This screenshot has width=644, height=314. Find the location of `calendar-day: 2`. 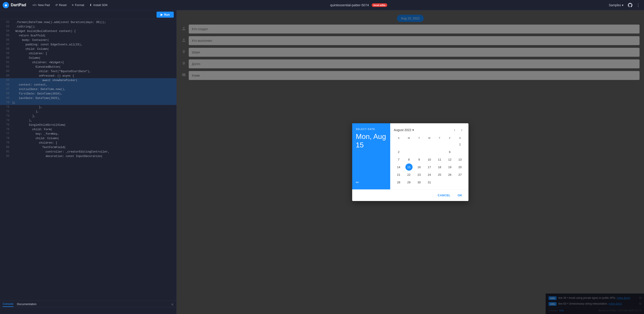

calendar-day: 2 is located at coordinates (398, 152).